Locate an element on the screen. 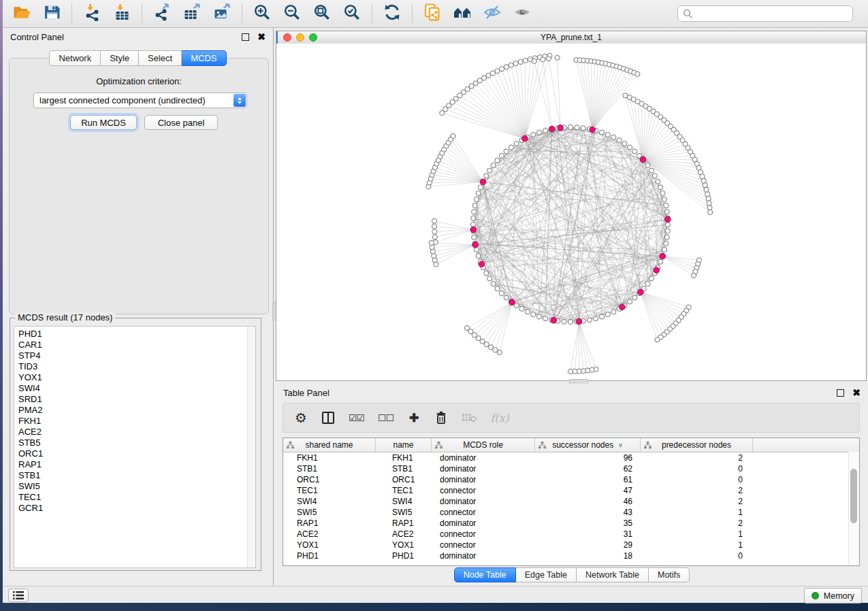 Image resolution: width=868 pixels, height=611 pixels. table-scrollbar-thumb is located at coordinates (854, 496).